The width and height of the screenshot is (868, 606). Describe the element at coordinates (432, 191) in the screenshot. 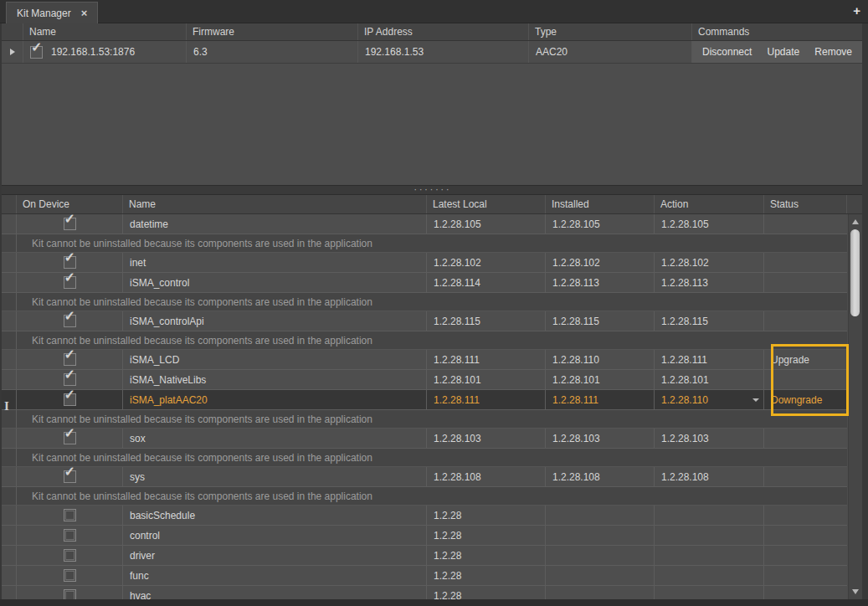

I see `splitter-handle: ·······` at that location.